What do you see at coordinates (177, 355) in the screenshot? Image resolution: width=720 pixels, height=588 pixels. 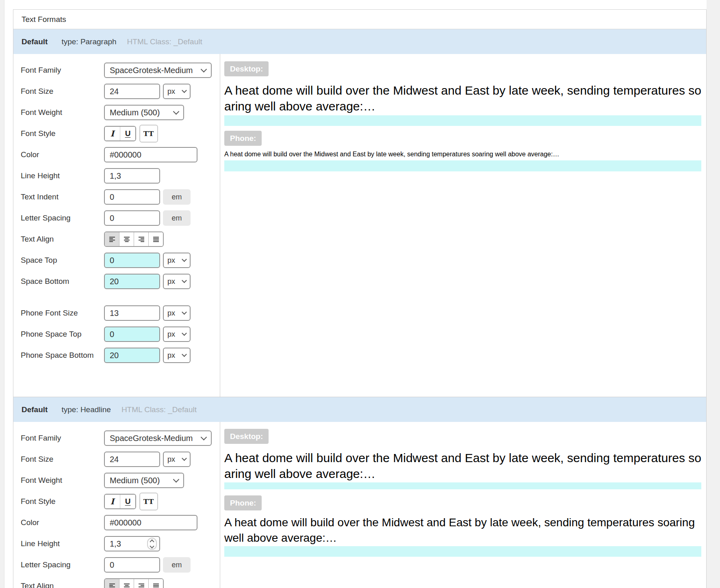 I see `phone-space-bottom-unit-select: px` at bounding box center [177, 355].